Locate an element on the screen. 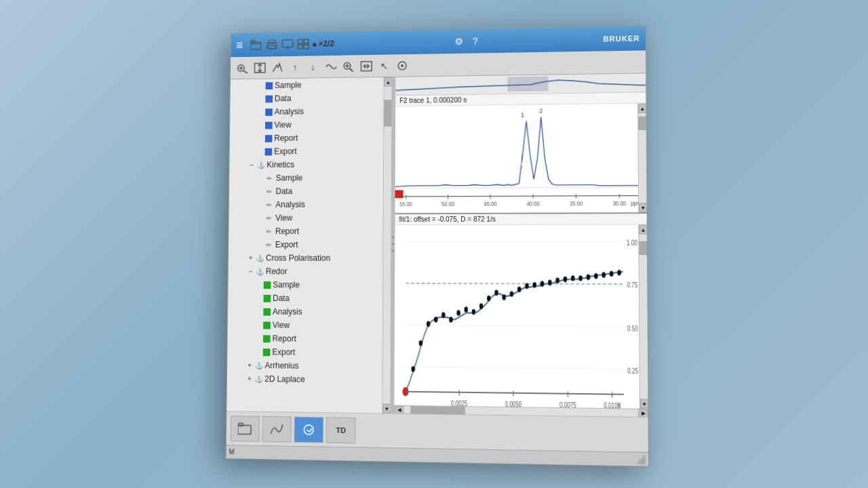  collapse-redor-icon: − is located at coordinates (251, 271).